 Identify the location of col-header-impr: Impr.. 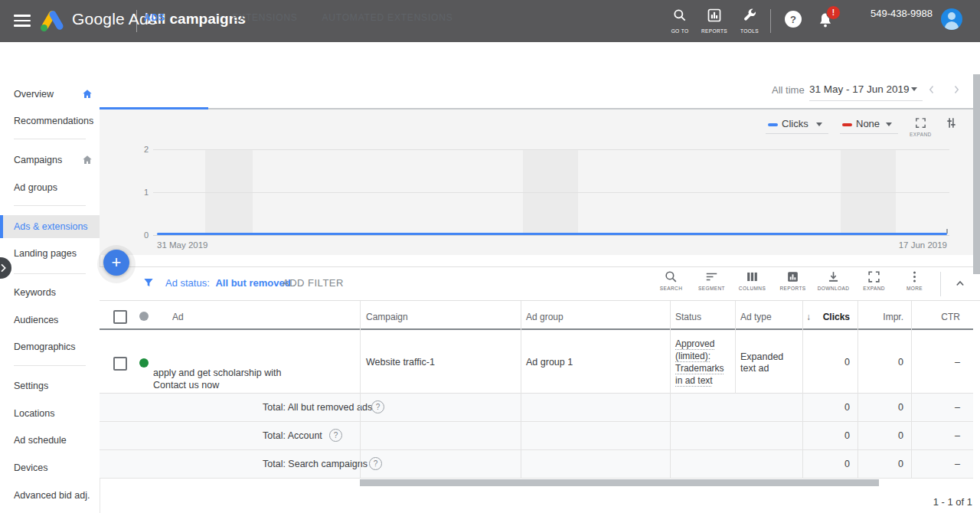
(884, 317).